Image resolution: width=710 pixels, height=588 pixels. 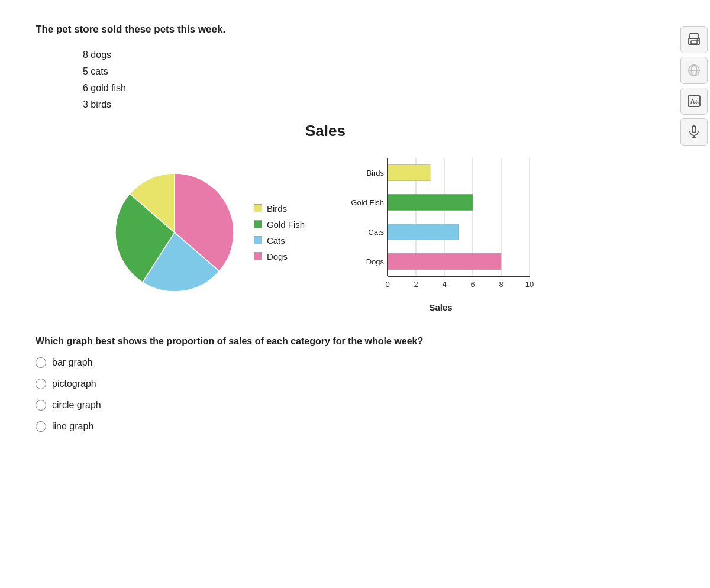 I want to click on radio-option-circle: circle graph, so click(x=325, y=405).